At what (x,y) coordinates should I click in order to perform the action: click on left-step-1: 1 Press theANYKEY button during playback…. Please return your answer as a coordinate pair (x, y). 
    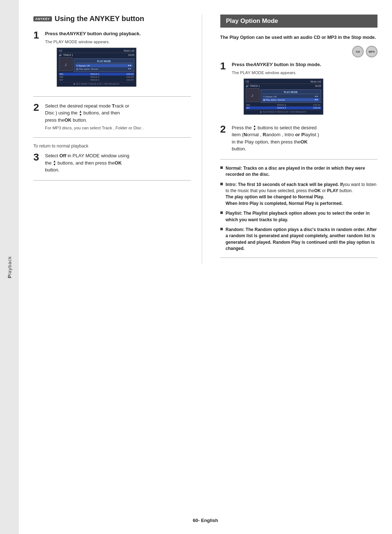
    Looking at the image, I should click on (112, 60).